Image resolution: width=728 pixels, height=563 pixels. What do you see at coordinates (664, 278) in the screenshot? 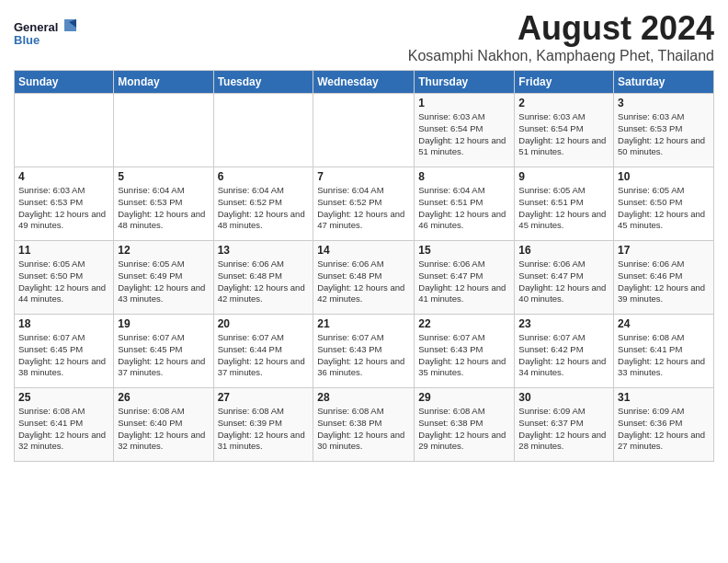
I see `calendar-cell: 17Sunrise: 6:06 AMSunset: 6:46 PMDayligh…` at bounding box center [664, 278].